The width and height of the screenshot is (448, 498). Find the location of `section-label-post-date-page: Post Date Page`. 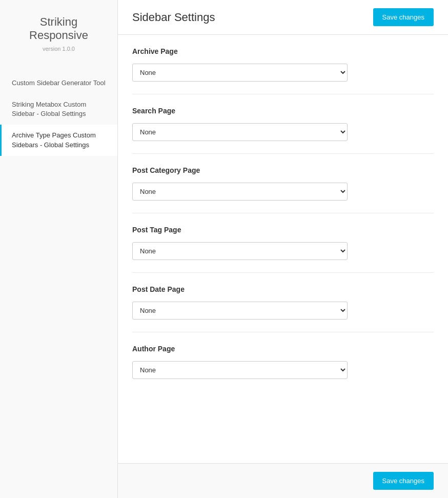

section-label-post-date-page: Post Date Page is located at coordinates (283, 289).